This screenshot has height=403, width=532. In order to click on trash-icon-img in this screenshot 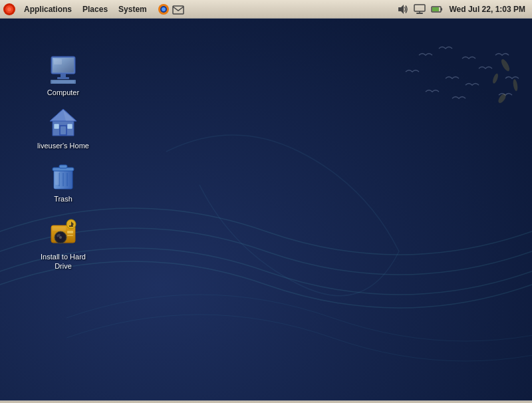, I will do `click(63, 176)`.